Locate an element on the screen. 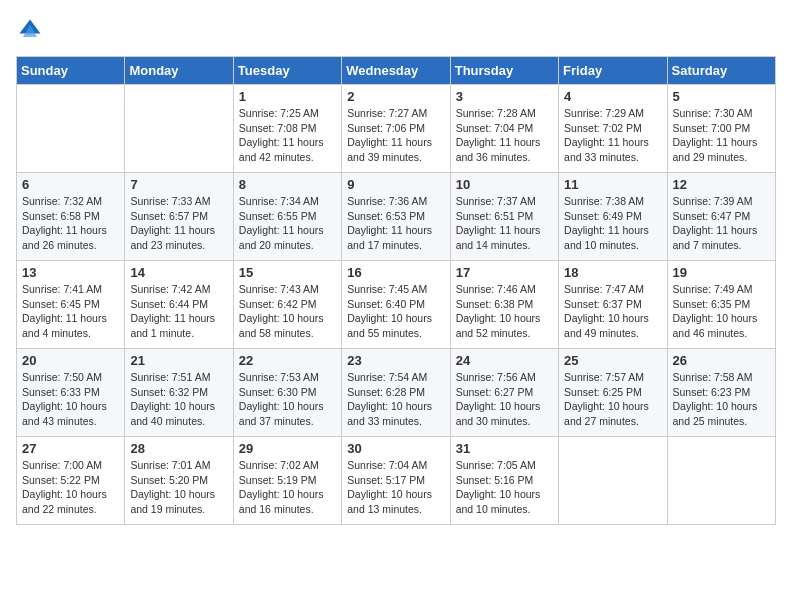  calendar-cell: 15Sunrise: 7:43 AM Sunset: 6:42 PM Dayli… is located at coordinates (287, 305).